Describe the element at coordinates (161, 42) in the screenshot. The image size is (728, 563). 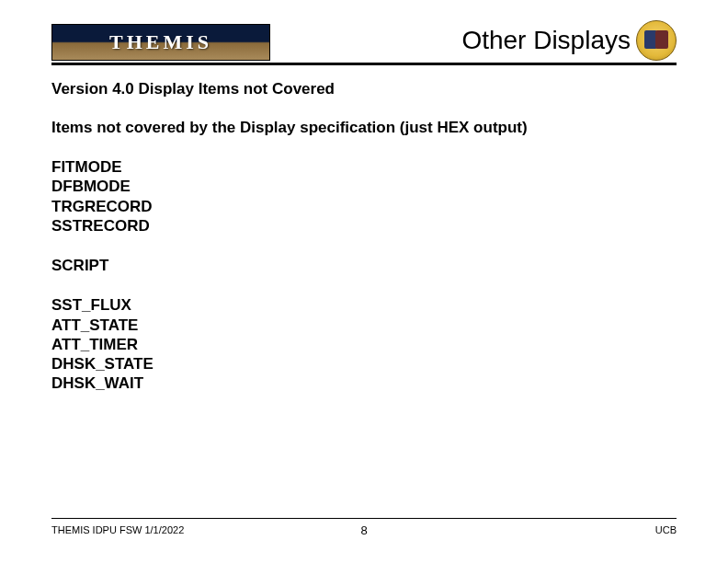
I see `themis-logo: THEMIS` at that location.